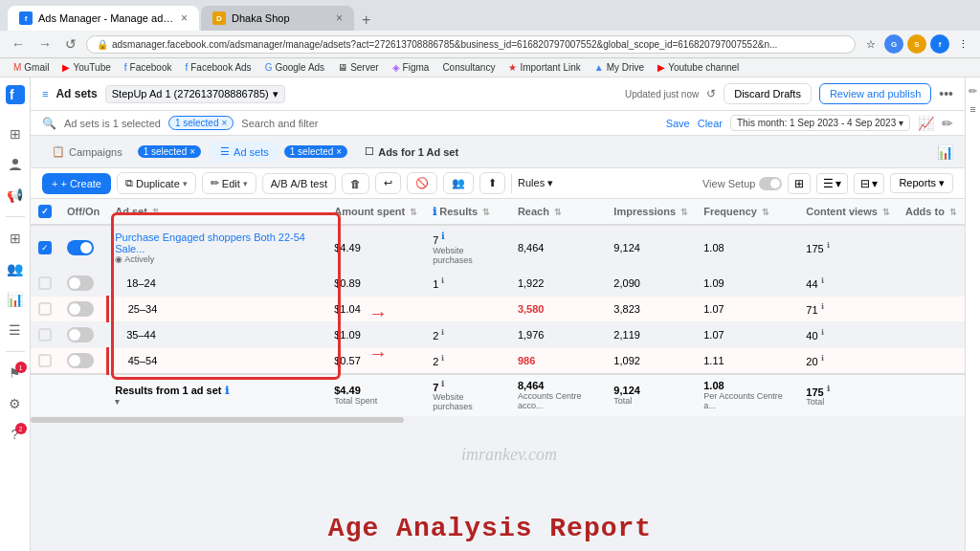 This screenshot has height=551, width=980. What do you see at coordinates (83, 283) in the screenshot?
I see `row1-toggle` at bounding box center [83, 283].